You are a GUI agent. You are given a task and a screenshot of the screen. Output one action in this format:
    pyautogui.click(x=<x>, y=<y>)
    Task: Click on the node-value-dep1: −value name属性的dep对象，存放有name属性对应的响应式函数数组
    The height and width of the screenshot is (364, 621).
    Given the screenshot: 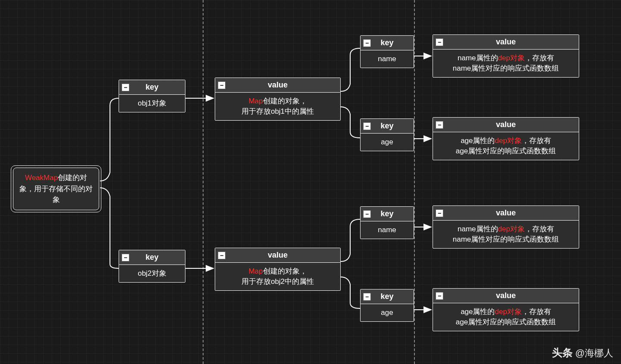 What is the action you would take?
    pyautogui.click(x=506, y=56)
    